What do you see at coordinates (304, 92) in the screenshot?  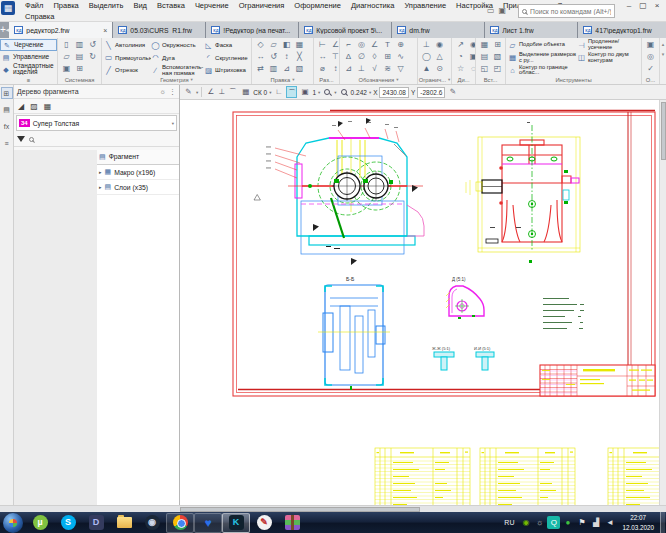 I see `layer-icon: ▣` at bounding box center [304, 92].